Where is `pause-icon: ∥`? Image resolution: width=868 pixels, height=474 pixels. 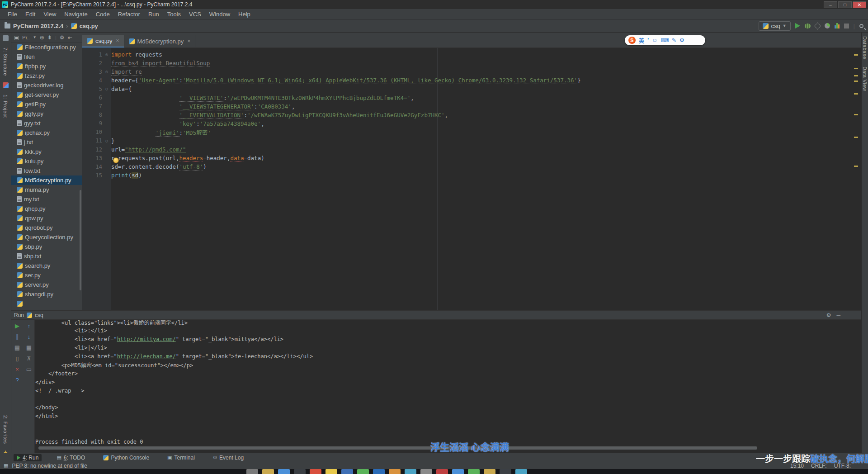 pause-icon: ∥ is located at coordinates (17, 337).